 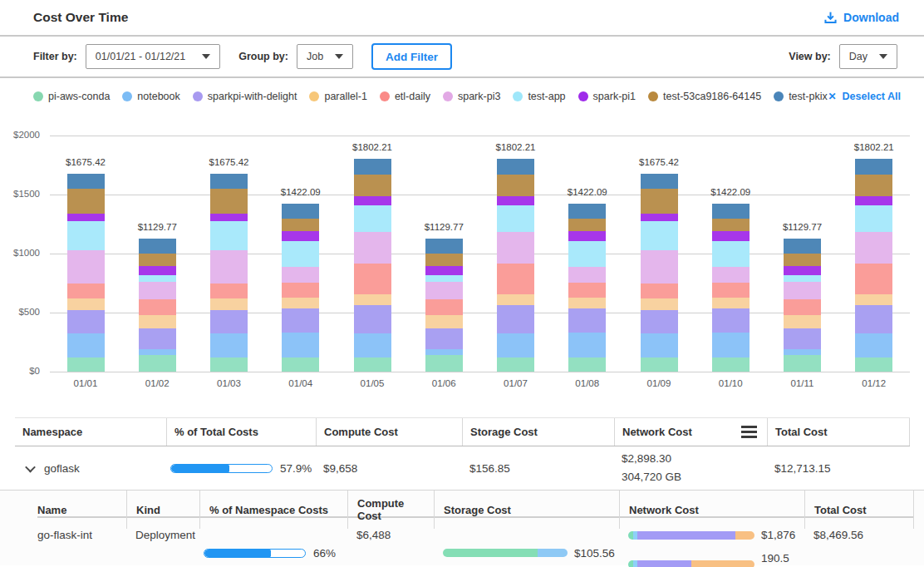 I want to click on legend-item-pi-aws-conda: pi-aws-conda, so click(x=71, y=96).